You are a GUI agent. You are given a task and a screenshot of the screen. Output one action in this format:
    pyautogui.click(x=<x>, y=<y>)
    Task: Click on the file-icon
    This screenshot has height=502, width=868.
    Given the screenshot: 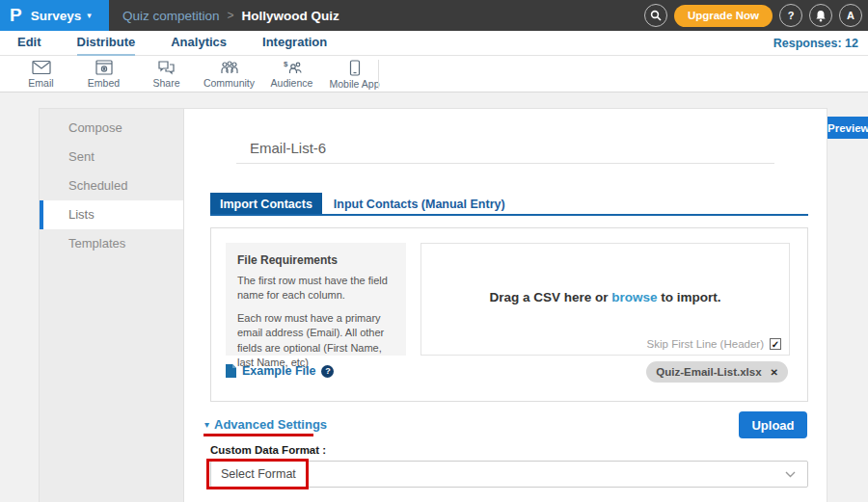 What is the action you would take?
    pyautogui.click(x=231, y=371)
    